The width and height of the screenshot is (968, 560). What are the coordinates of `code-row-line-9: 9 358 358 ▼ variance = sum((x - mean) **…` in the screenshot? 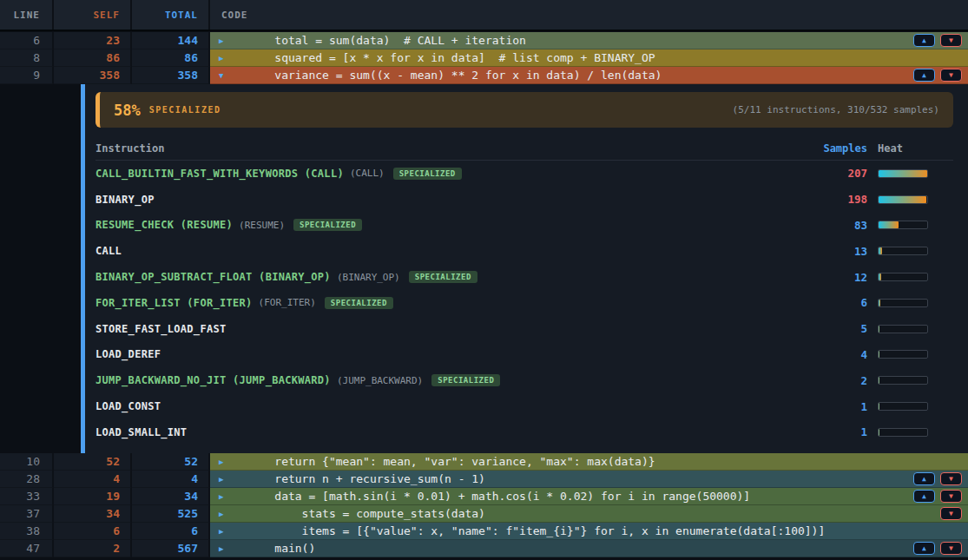 It's located at (484, 76).